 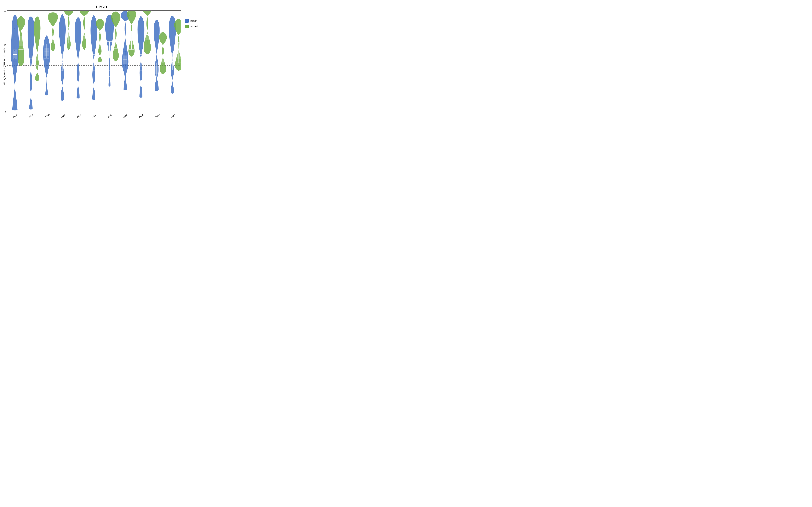 What do you see at coordinates (3, 112) in the screenshot?
I see `y-tick-0: 0` at bounding box center [3, 112].